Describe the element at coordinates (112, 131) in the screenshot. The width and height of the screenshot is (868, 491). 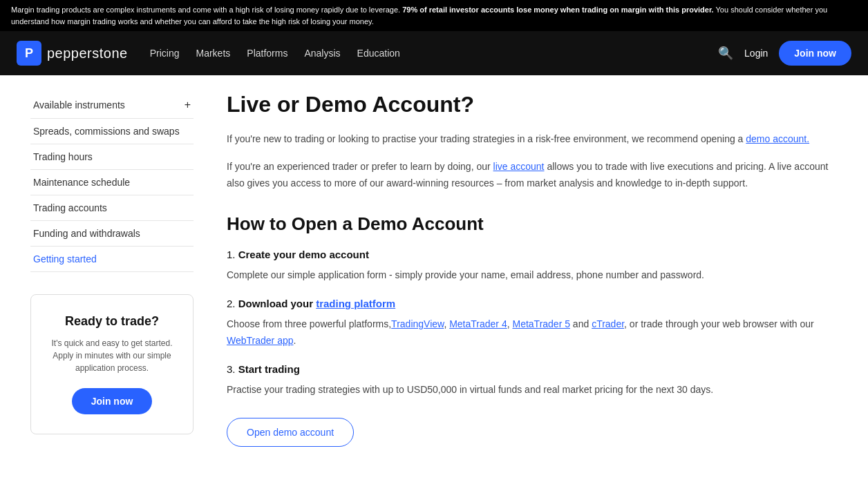
I see `sidebar-item-spreads: Spreads, commissions and swaps` at that location.